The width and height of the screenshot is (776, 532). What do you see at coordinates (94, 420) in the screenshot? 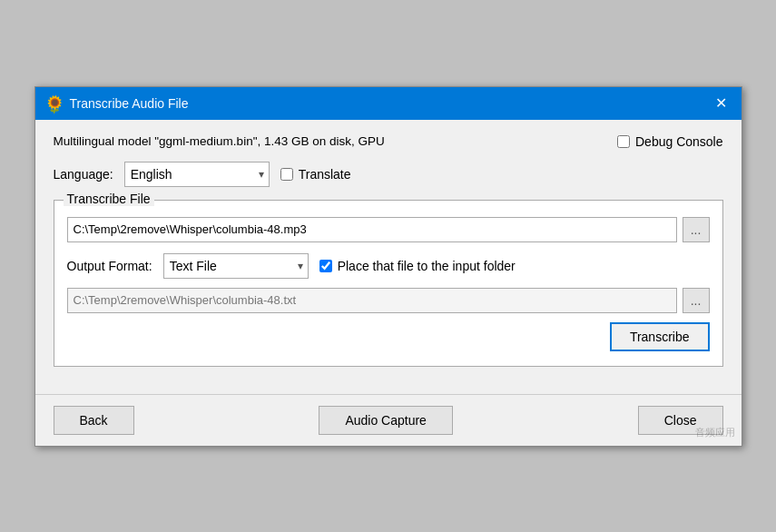
I see `back-button: Back` at bounding box center [94, 420].